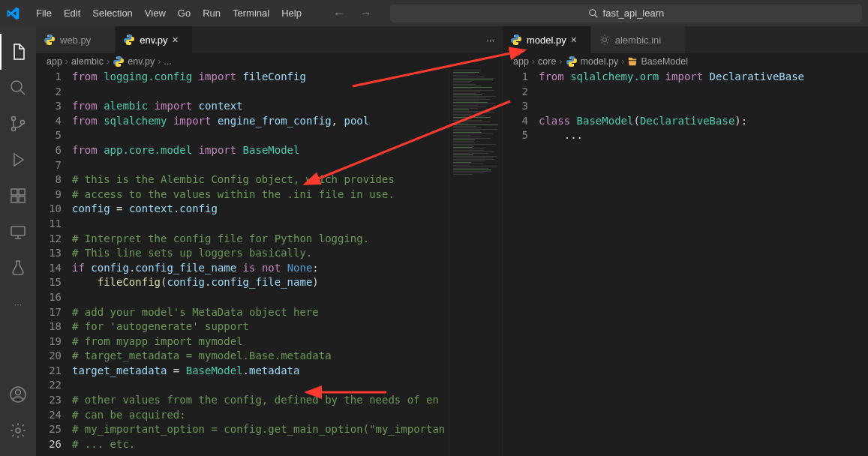 The width and height of the screenshot is (868, 456). Describe the element at coordinates (353, 14) in the screenshot. I see `nav-arrows: ← →` at that location.